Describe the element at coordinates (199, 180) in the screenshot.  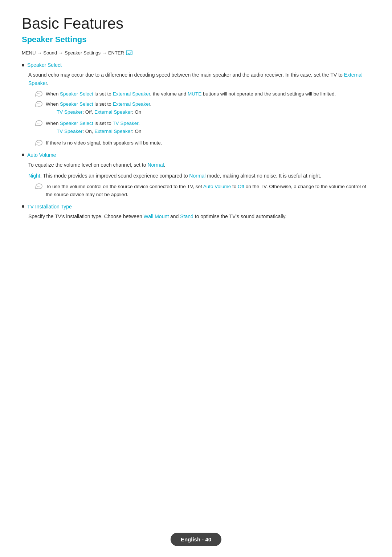
I see `auto-volume-content: To equalize the volume level on each cha…` at that location.